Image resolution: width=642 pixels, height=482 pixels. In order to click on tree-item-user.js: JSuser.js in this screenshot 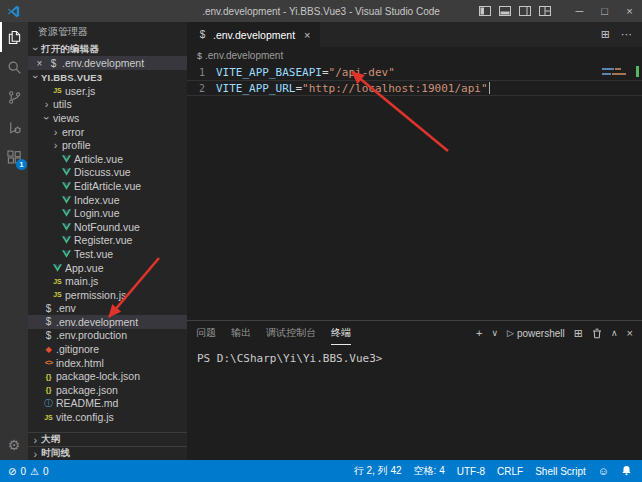, I will do `click(108, 91)`.